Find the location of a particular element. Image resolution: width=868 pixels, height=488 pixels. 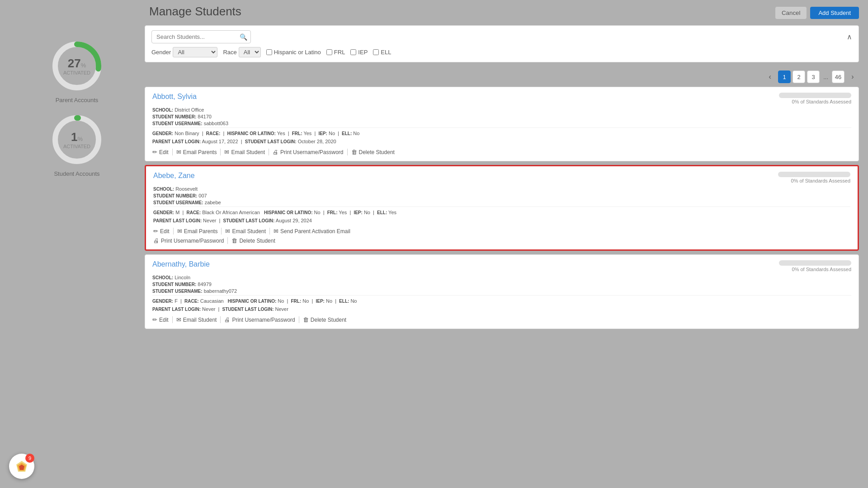

parent-login-label-2: PARENT LAST LOGIN: is located at coordinates (176, 309).